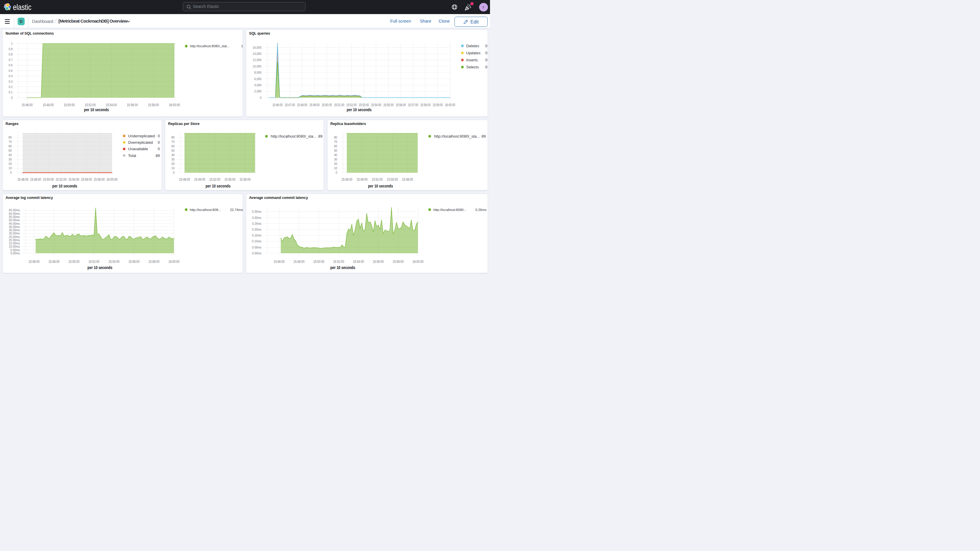 This screenshot has height=551, width=980. I want to click on svg-text: Deletes, so click(473, 46).